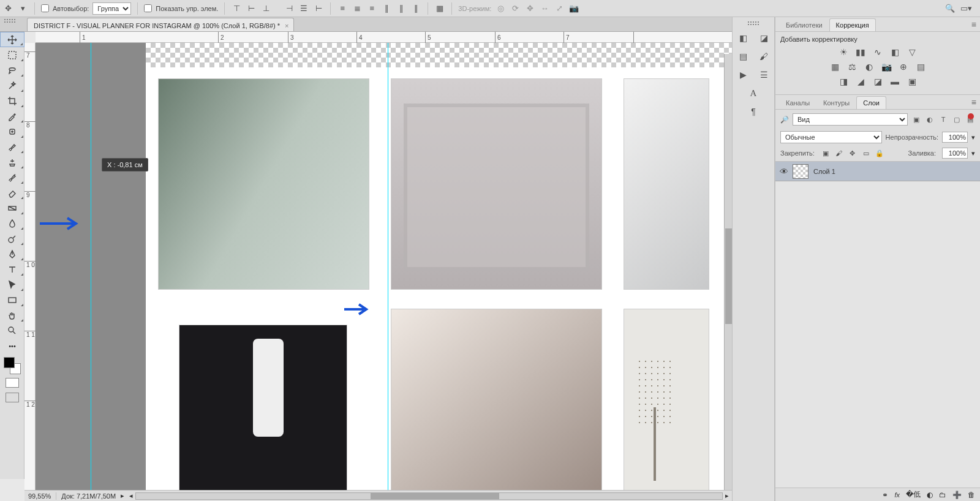  I want to click on type-tool, so click(12, 269).